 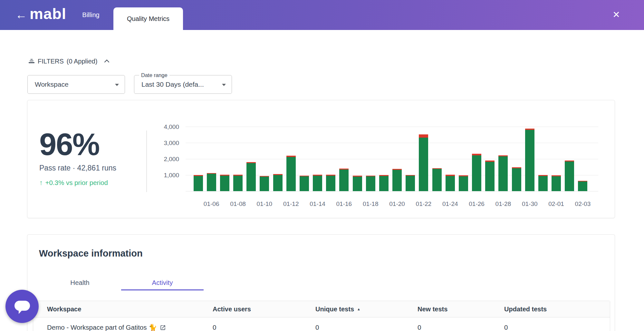 I want to click on x-axis-tick-label: 02-03, so click(x=583, y=204).